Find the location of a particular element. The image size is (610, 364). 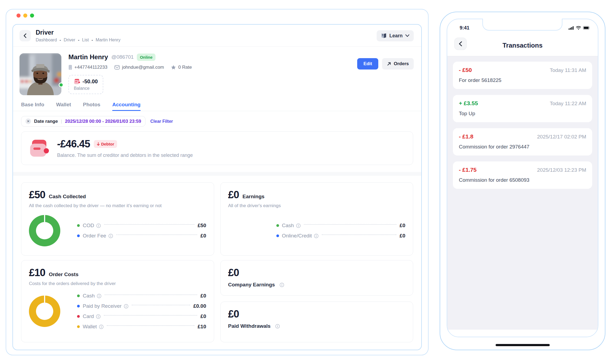

learn-label: Learn is located at coordinates (396, 36).